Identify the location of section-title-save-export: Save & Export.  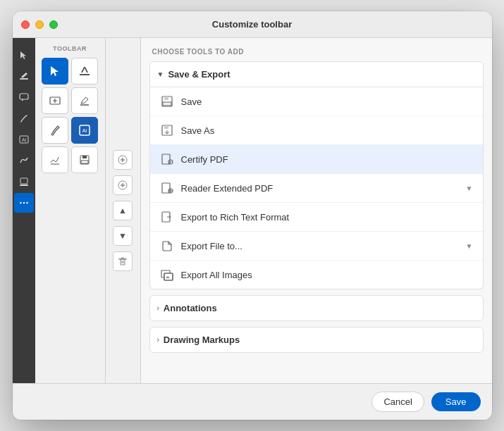
(199, 75).